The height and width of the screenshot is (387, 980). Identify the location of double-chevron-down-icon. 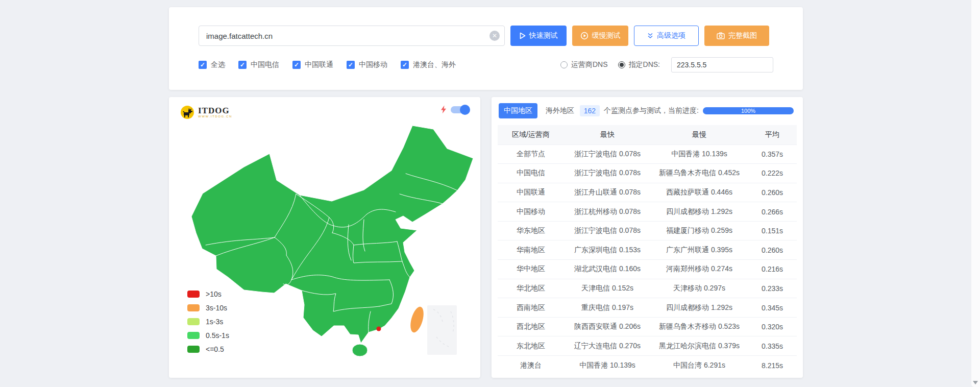
(650, 36).